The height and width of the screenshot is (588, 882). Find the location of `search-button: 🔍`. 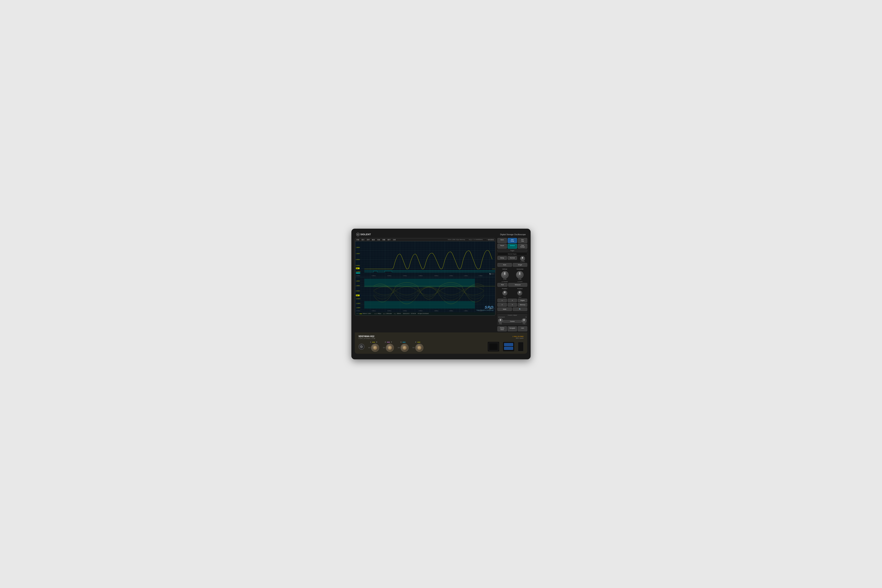

search-button: 🔍 is located at coordinates (520, 309).